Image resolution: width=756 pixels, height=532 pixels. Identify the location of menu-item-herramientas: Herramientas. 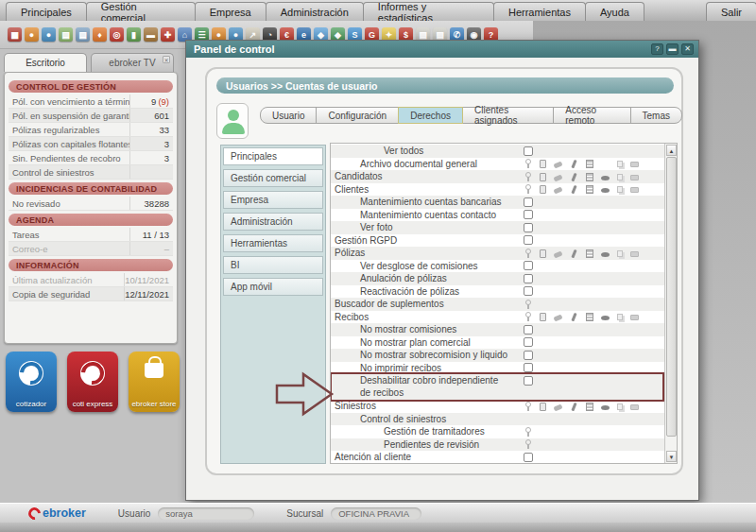
(540, 11).